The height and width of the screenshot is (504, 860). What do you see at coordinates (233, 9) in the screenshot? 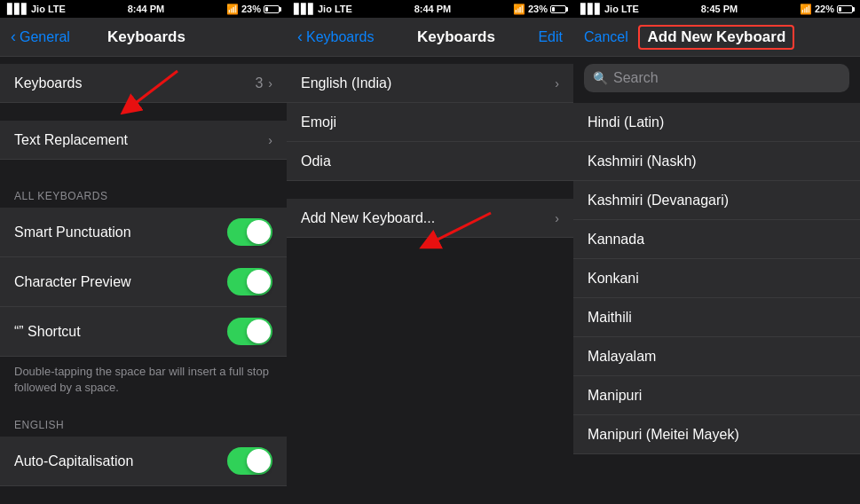
I see `wifi-icon-1: 📶` at bounding box center [233, 9].